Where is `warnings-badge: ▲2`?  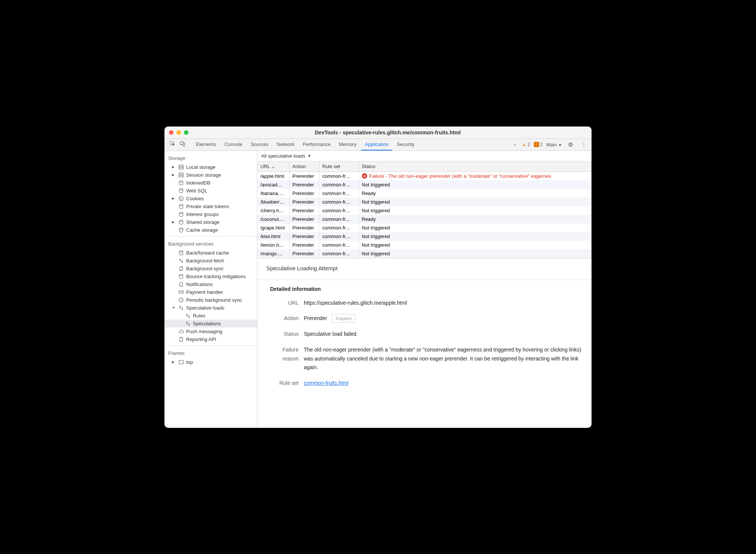 warnings-badge: ▲2 is located at coordinates (526, 144).